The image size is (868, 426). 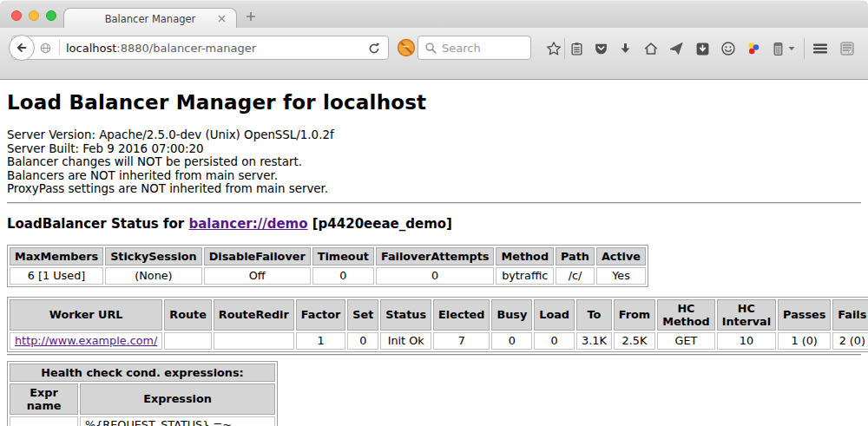 What do you see at coordinates (154, 276) in the screenshot?
I see `cell-stickysession: (None)` at bounding box center [154, 276].